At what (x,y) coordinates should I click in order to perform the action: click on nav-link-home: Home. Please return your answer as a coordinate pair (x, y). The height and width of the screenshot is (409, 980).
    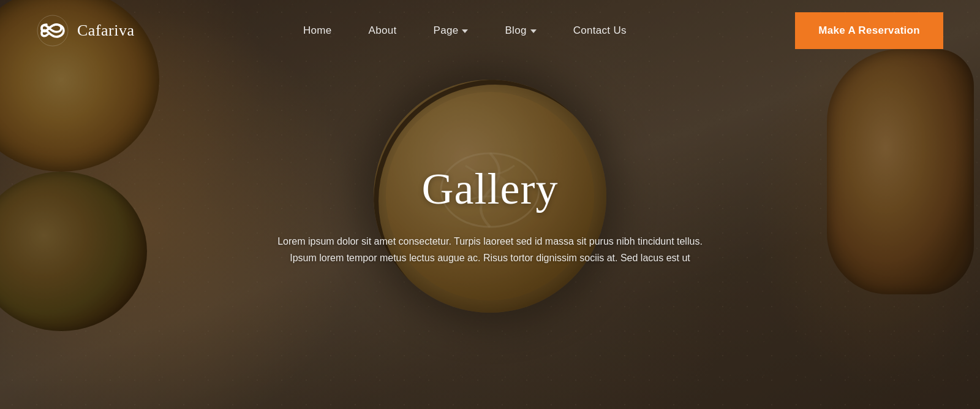
    Looking at the image, I should click on (317, 31).